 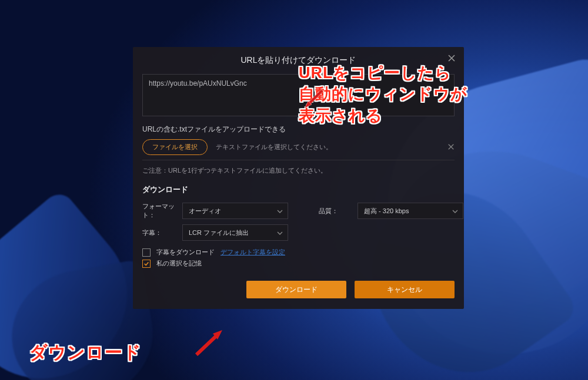 I want to click on quality-value: 超高 - 320 kbps, so click(x=386, y=211).